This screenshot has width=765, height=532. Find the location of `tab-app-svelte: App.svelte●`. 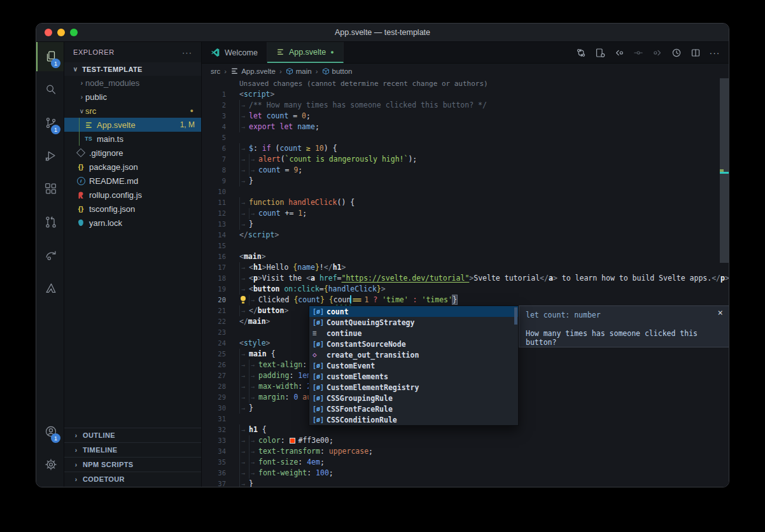

tab-app-svelte: App.svelte● is located at coordinates (305, 52).